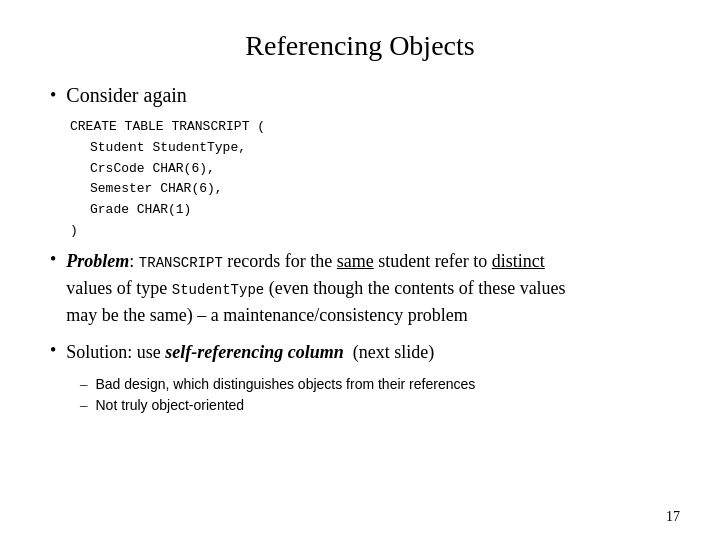 The width and height of the screenshot is (720, 540). What do you see at coordinates (218, 290) in the screenshot?
I see `student-type-code: StudentType` at bounding box center [218, 290].